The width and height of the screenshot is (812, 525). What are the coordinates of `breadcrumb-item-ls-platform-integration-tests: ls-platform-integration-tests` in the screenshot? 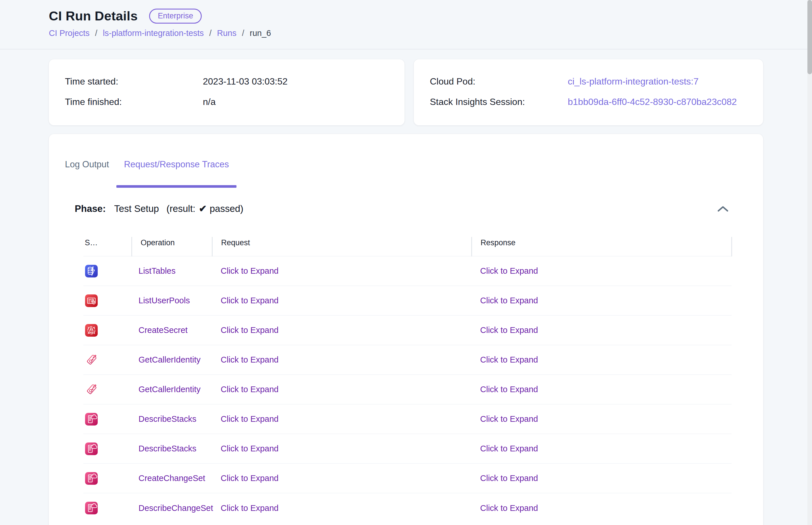 It's located at (153, 33).